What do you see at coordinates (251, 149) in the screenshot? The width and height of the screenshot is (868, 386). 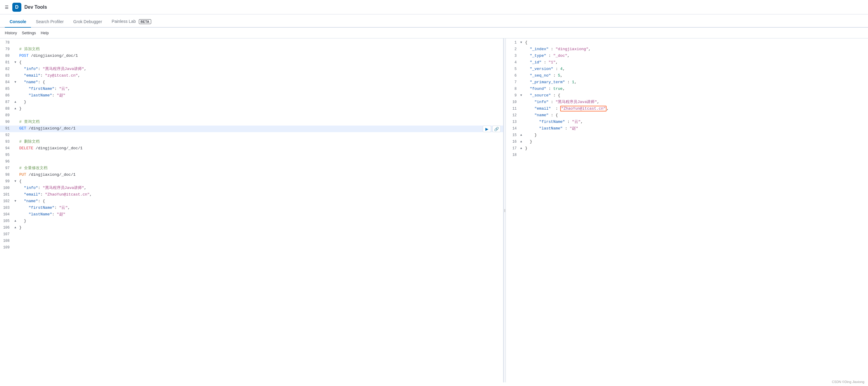 I see `table-row: 94 DELETE /dingjiaxiong/_doc/1` at bounding box center [251, 149].